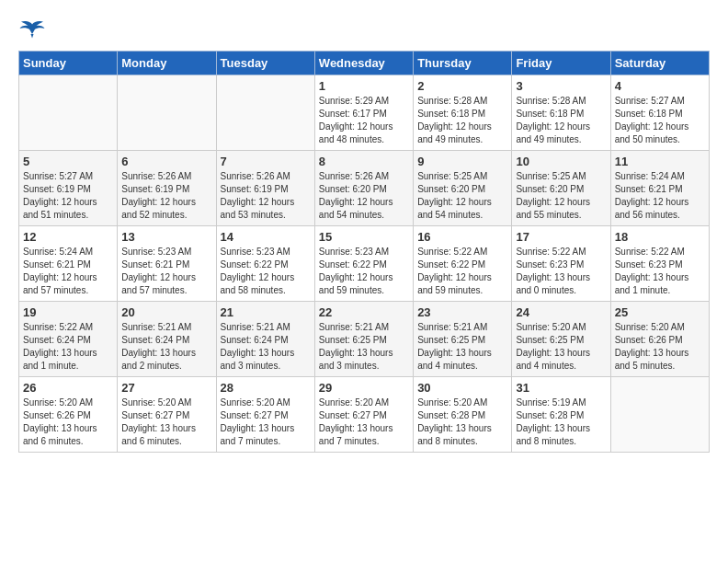  What do you see at coordinates (68, 388) in the screenshot?
I see `day-number: 26` at bounding box center [68, 388].